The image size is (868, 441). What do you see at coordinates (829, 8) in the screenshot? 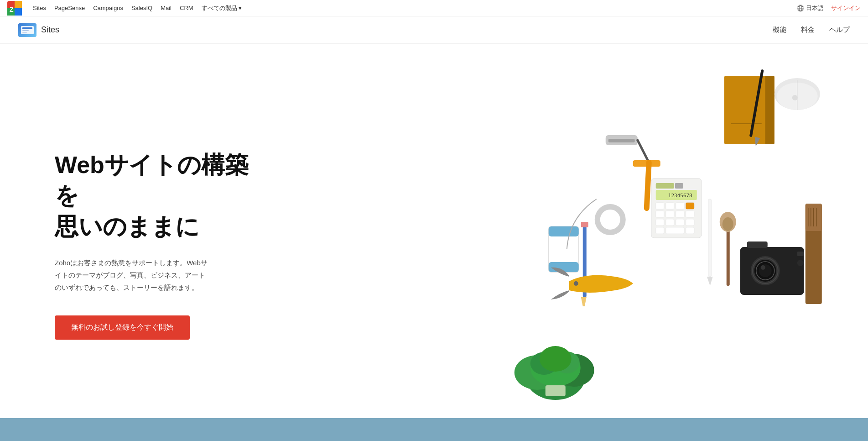
I see `top-nav-right: 日本語 サインイン` at bounding box center [829, 8].